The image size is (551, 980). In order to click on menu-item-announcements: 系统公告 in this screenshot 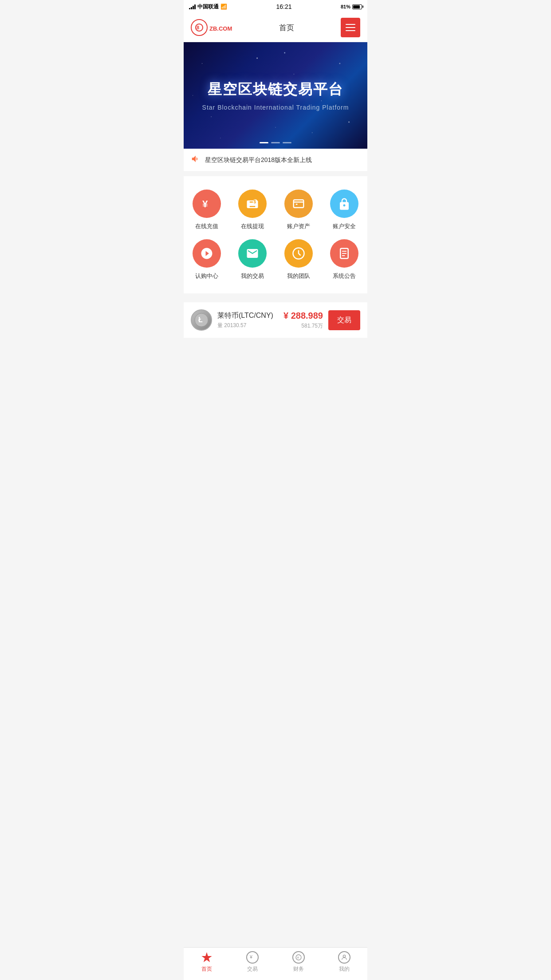, I will do `click(345, 260)`.